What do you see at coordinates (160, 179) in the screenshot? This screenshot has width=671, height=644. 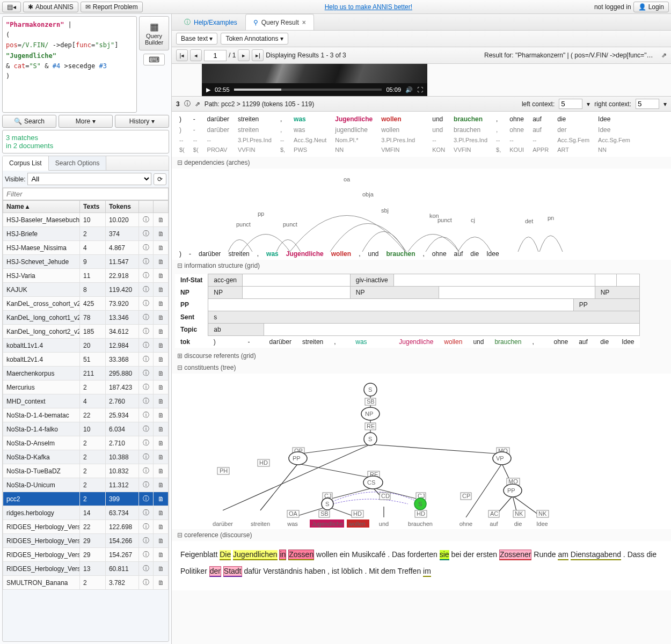 I see `refresh-button: ⟳` at bounding box center [160, 179].